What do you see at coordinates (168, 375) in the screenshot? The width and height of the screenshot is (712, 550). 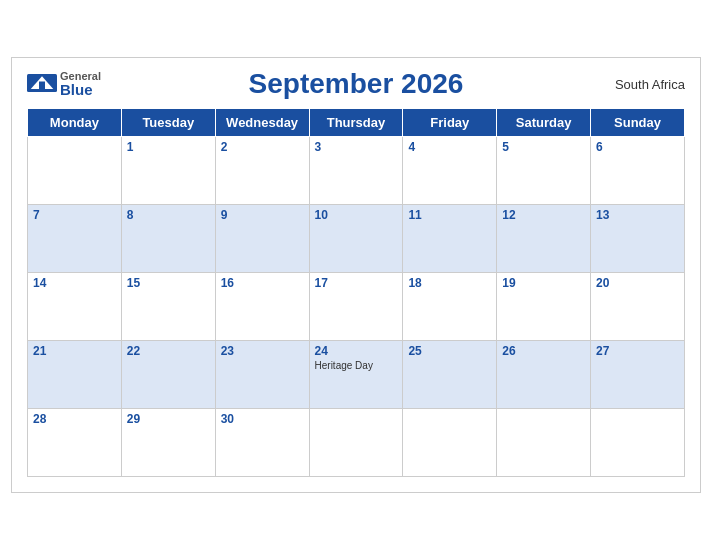 I see `calendar-cell: 22` at bounding box center [168, 375].